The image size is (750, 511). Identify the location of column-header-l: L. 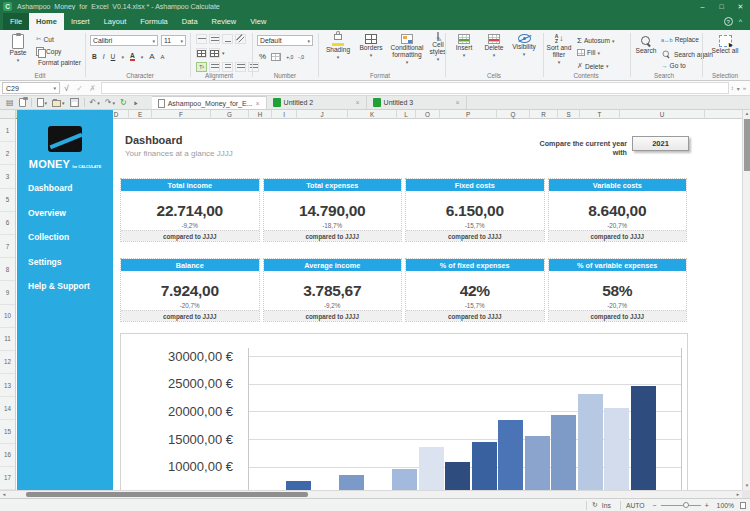
(406, 114).